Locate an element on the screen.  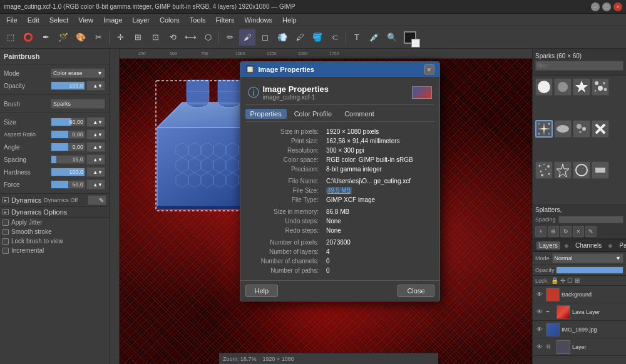
menu-layer: Layer is located at coordinates (141, 20).